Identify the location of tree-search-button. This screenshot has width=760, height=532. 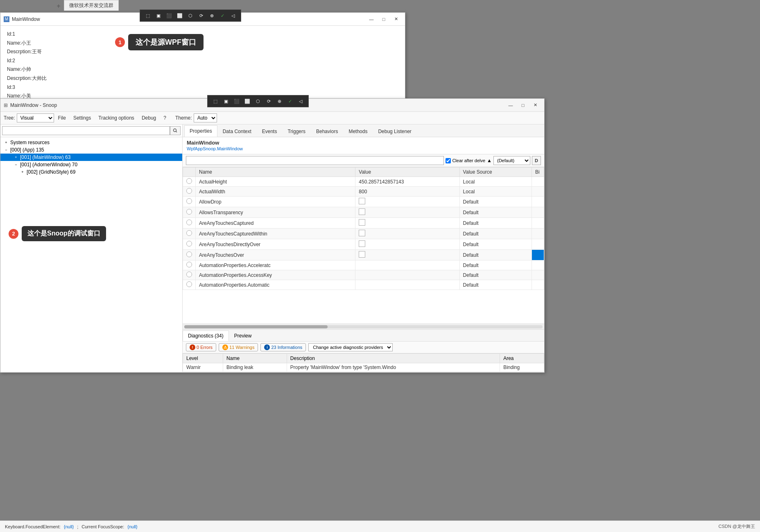
(175, 131).